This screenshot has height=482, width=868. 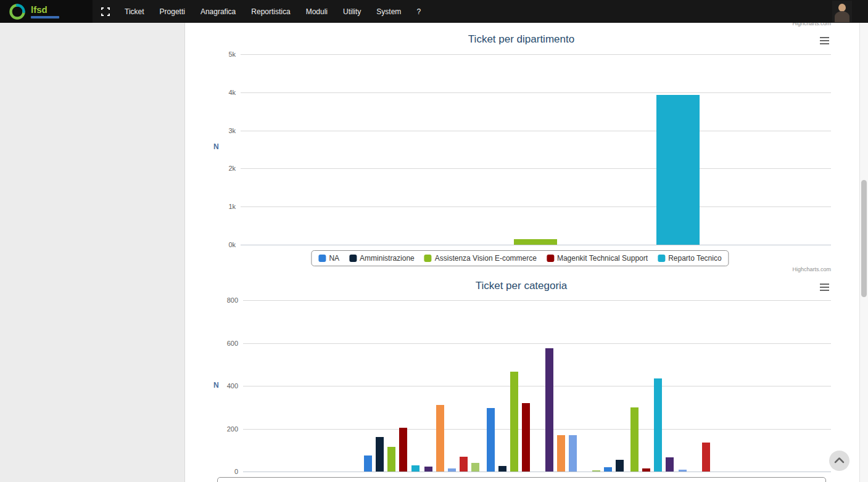 I want to click on menu-item-anagrafica: Anagrafica, so click(x=218, y=12).